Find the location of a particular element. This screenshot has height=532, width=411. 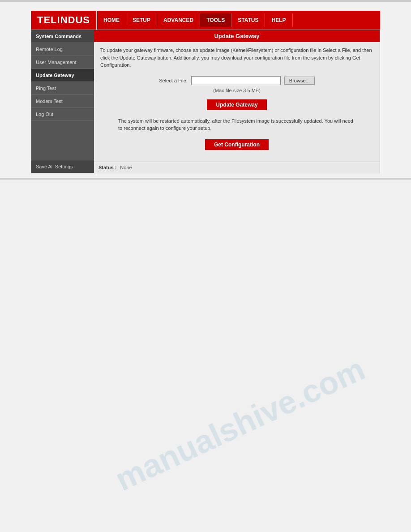

file-input is located at coordinates (236, 81).